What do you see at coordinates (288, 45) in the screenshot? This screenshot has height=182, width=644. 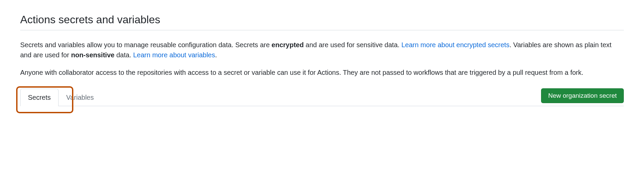 I see `desc-bold-encrypted: encrypted` at bounding box center [288, 45].